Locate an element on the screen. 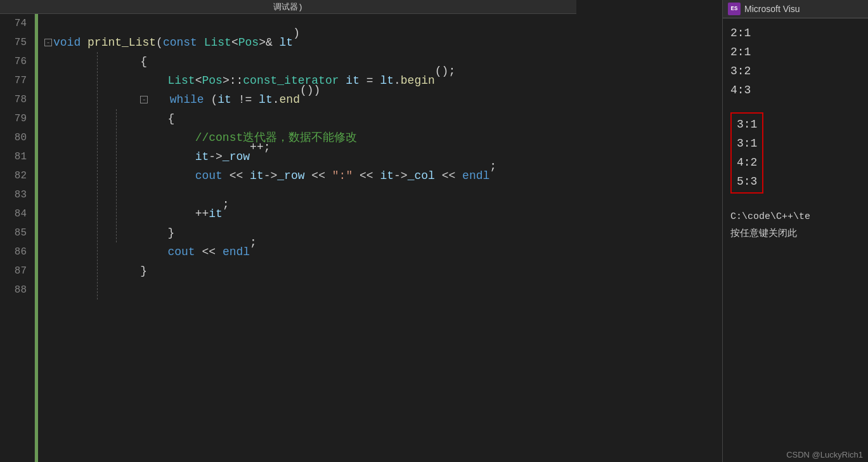 The image size is (868, 462). line-num-76: 76 is located at coordinates (16, 62).